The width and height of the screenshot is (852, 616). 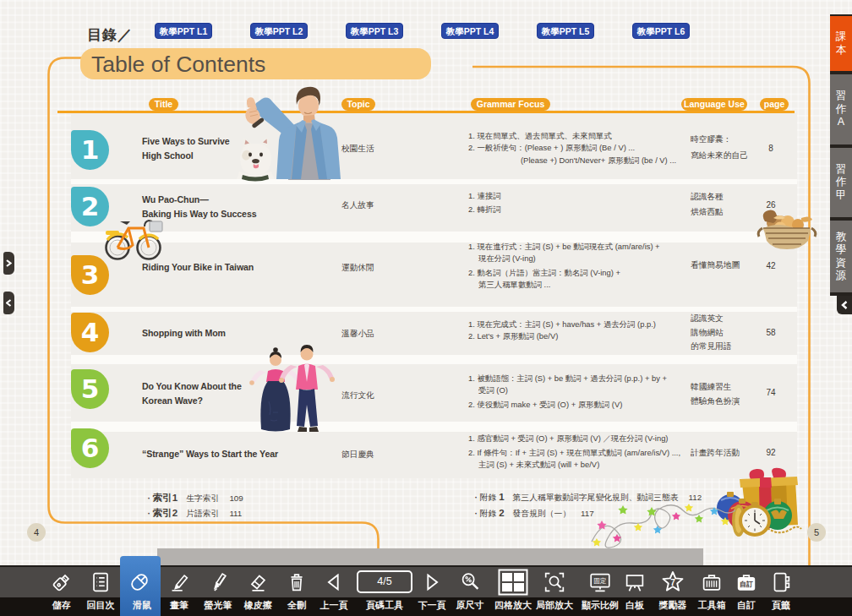 I want to click on index-entry: ・索引1生字索引109, so click(x=194, y=499).